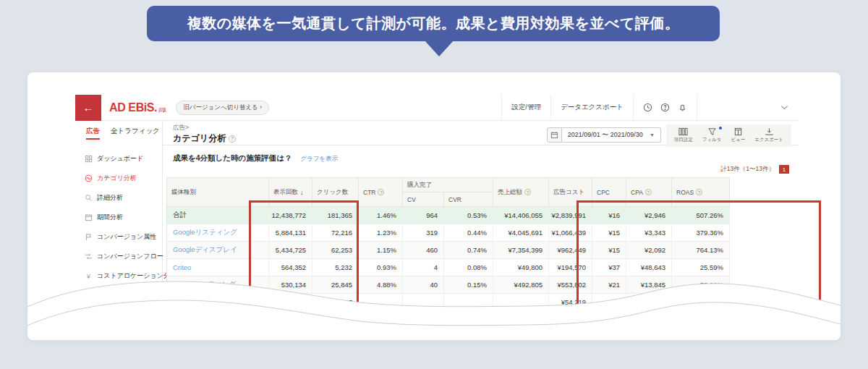 Image resolution: width=868 pixels, height=369 pixels. Describe the element at coordinates (119, 198) in the screenshot. I see `sidebar-item-search: 詳細分析` at that location.